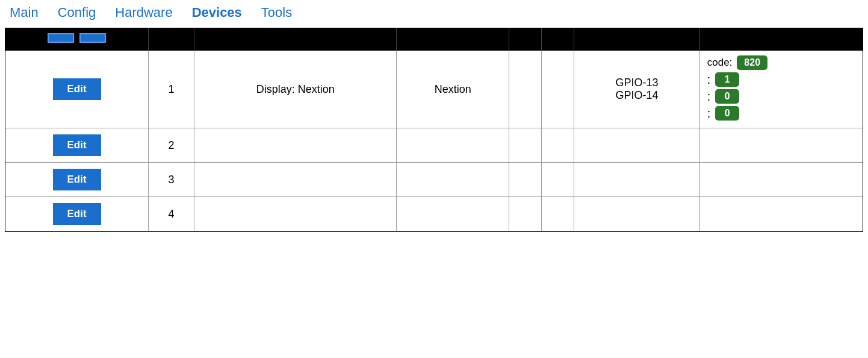 This screenshot has height=358, width=868. I want to click on col-idx-variable, so click(558, 40).